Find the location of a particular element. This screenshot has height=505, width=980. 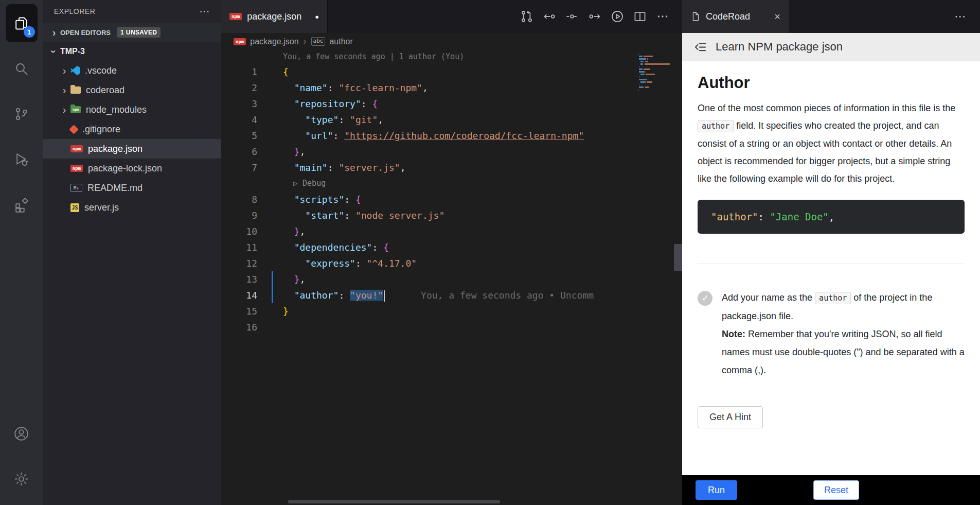

codelens-debug: ▷ Debug is located at coordinates (452, 183).